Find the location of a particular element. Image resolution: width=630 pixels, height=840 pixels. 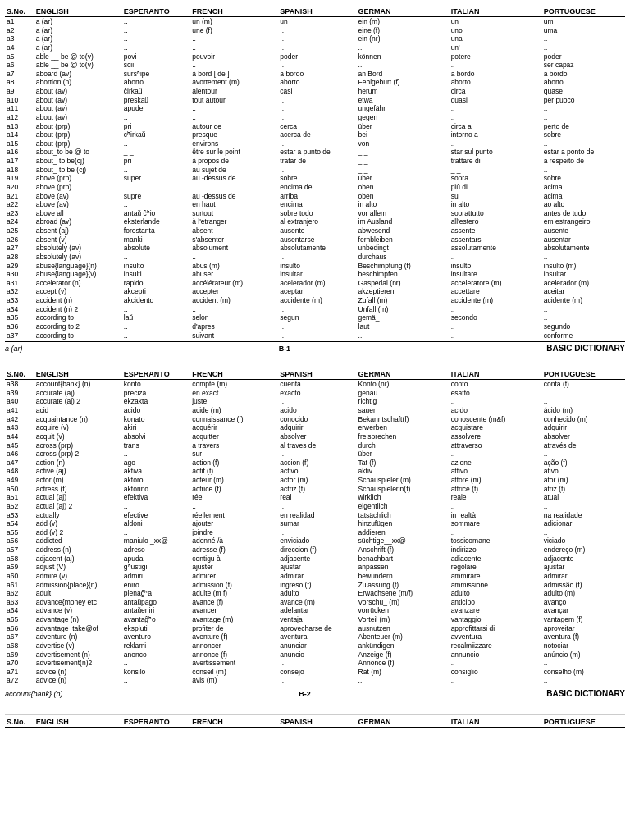

table-cell: von is located at coordinates (404, 144).